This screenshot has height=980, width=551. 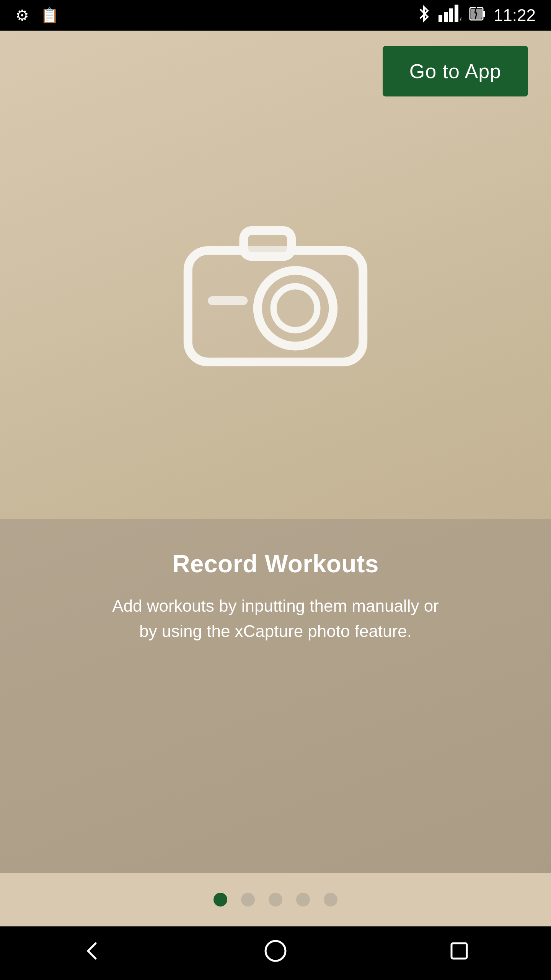 What do you see at coordinates (450, 15) in the screenshot?
I see `signal-4g-icon: 4G` at bounding box center [450, 15].